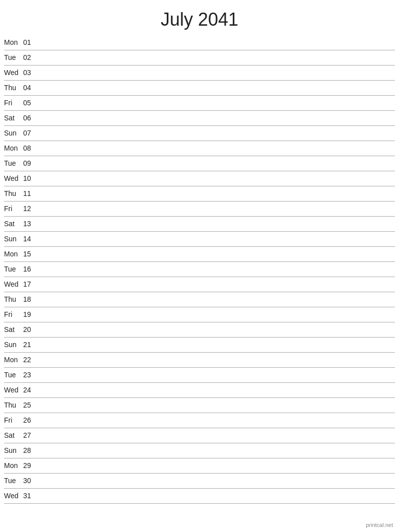  I want to click on calendar-row: Sun21, so click(200, 345).